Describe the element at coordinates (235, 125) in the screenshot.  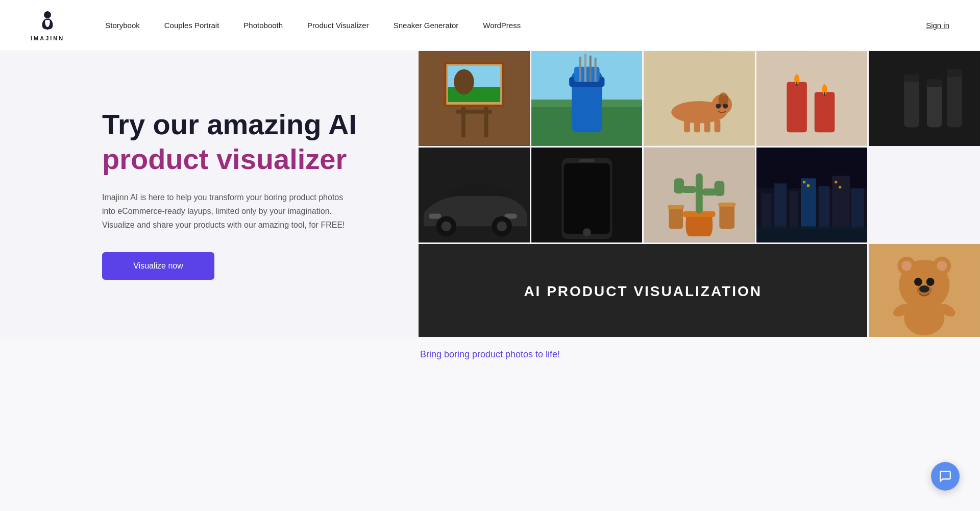
I see `hero-title-line1: Try our amazing AI` at that location.